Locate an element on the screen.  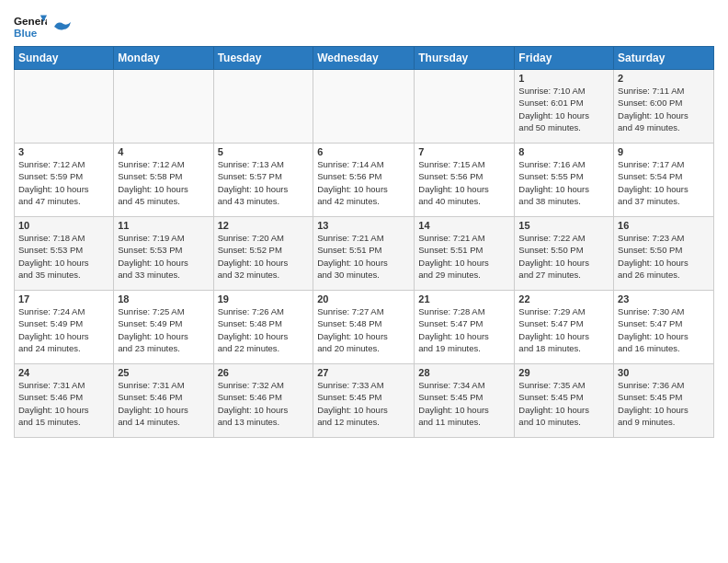
day-number: 20 is located at coordinates (364, 299).